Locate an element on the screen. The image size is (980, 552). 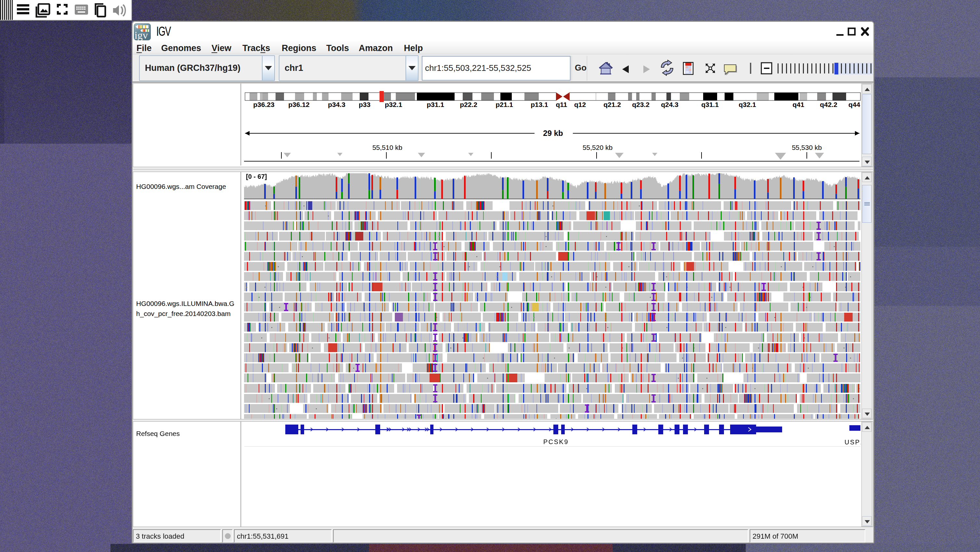
svg-text: 29 kb is located at coordinates (553, 133).